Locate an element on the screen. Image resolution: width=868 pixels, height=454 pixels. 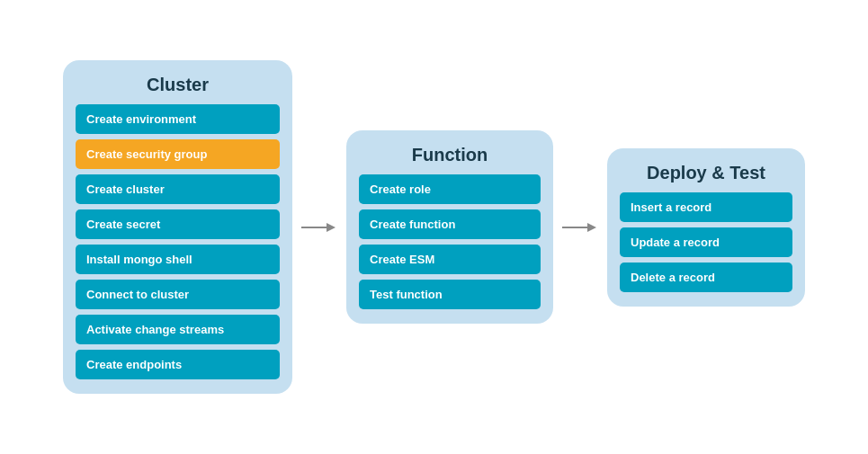
arrow-2-icon is located at coordinates (580, 227).